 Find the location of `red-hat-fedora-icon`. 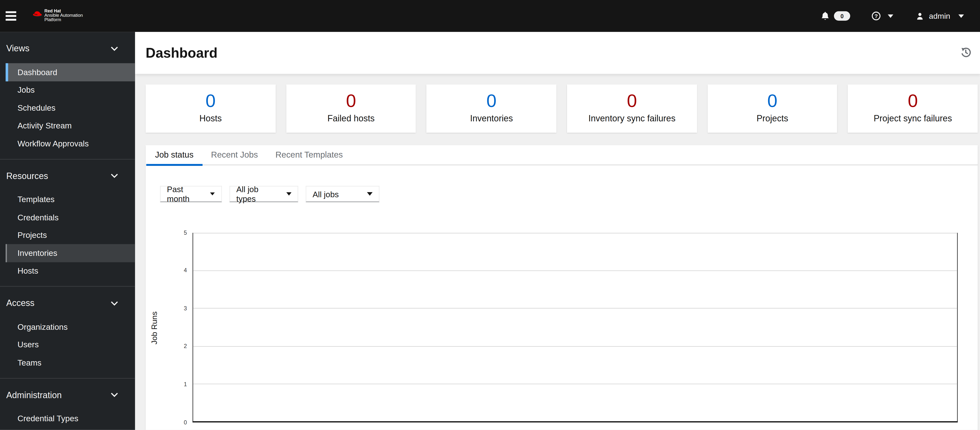

red-hat-fedora-icon is located at coordinates (38, 14).